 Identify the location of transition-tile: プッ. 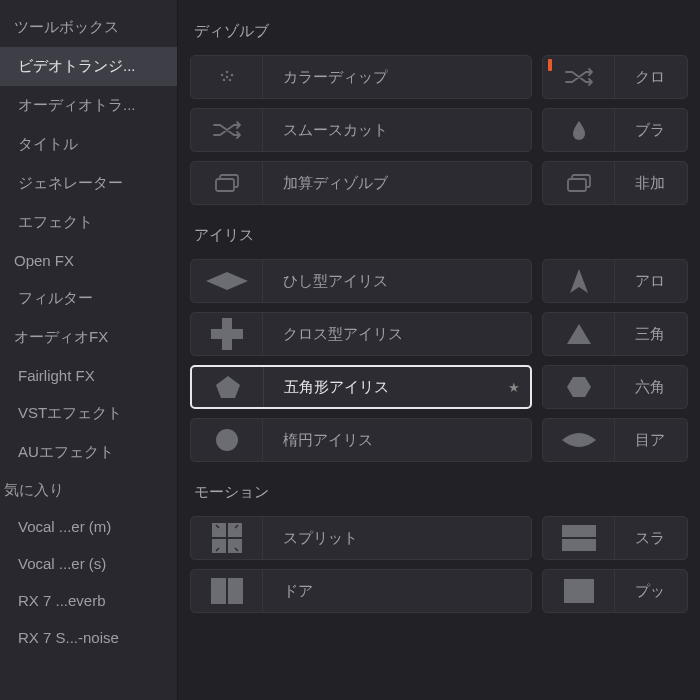
(615, 591).